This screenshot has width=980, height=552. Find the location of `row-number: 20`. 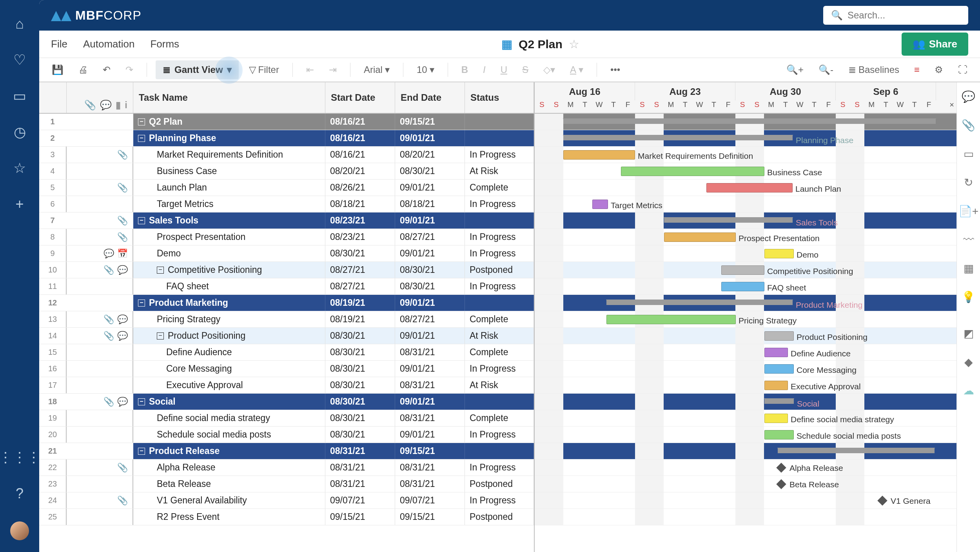

row-number: 20 is located at coordinates (53, 434).